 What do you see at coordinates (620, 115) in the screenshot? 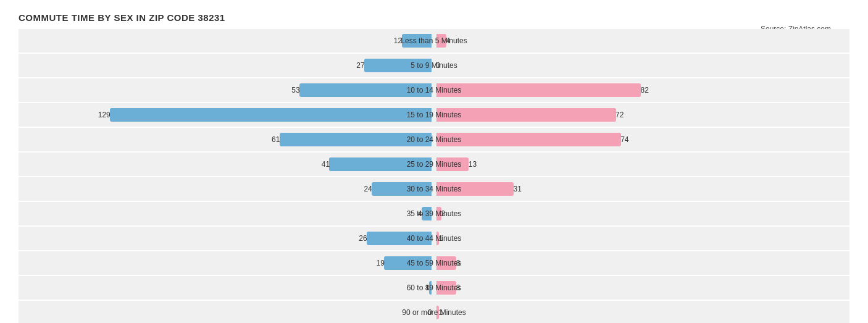
I see `female-value: 72` at bounding box center [620, 115].